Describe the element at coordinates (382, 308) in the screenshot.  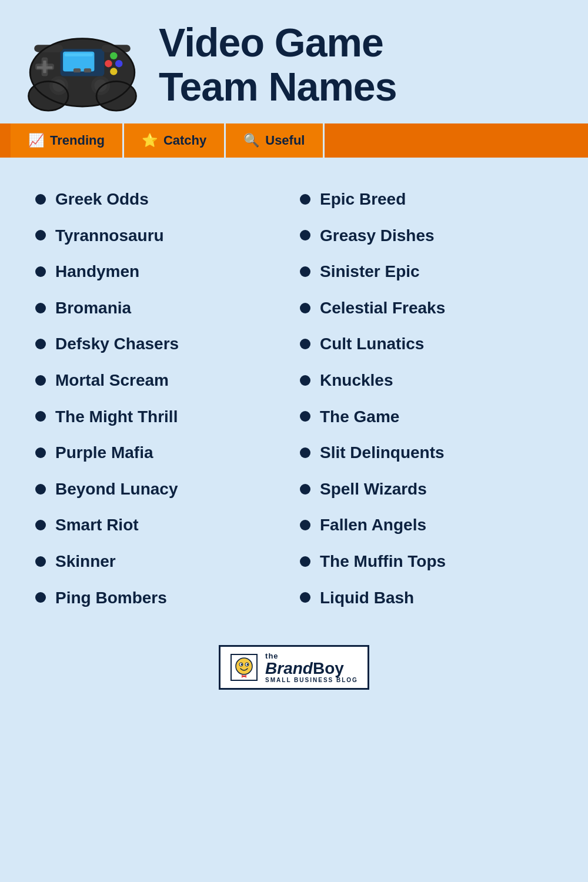
I see `item-text: Celestial Freaks` at that location.